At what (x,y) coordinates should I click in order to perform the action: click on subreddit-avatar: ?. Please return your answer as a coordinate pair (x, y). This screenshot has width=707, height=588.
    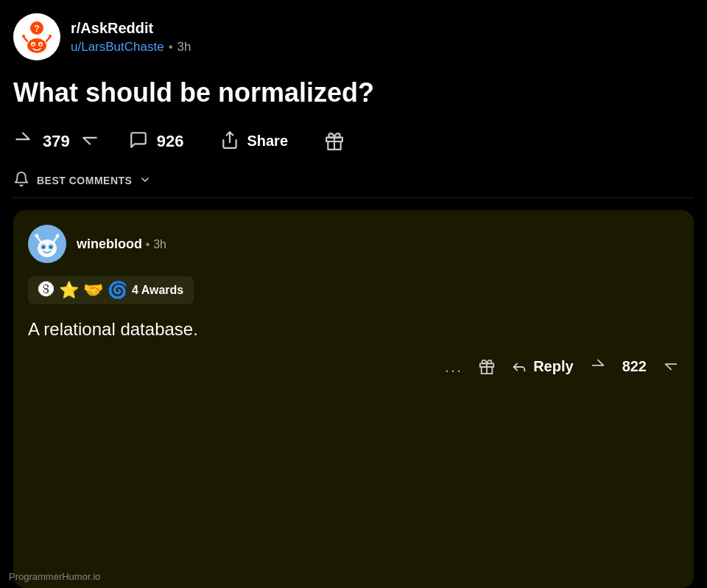
    Looking at the image, I should click on (37, 37).